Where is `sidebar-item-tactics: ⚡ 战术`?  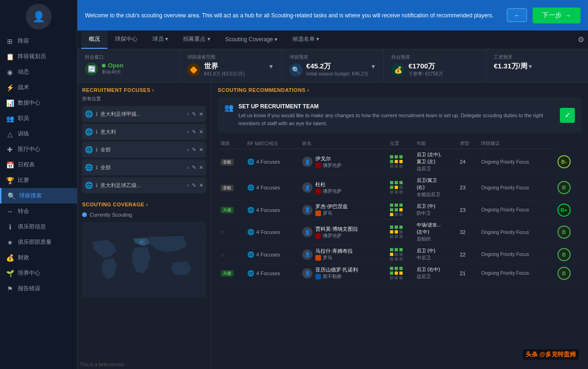 sidebar-item-tactics: ⚡ 战术 is located at coordinates (38, 87).